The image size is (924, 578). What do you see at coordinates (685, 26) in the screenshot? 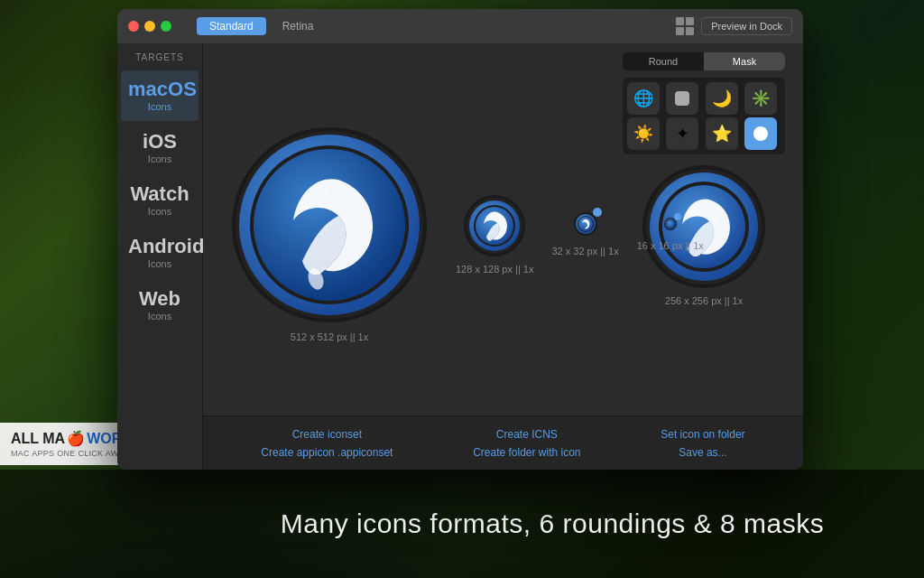
I see `grid-icon` at bounding box center [685, 26].